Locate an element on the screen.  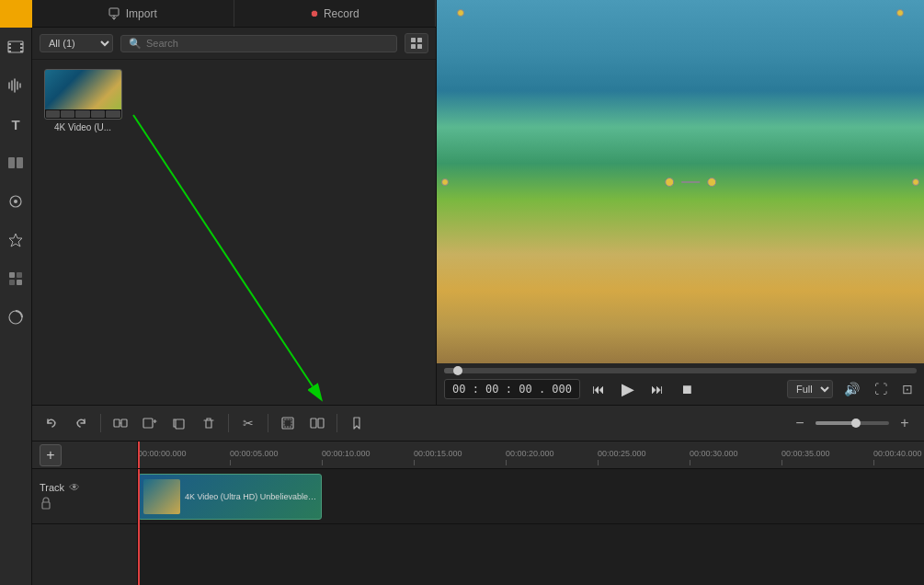
corner-dot-tr is located at coordinates (900, 13).